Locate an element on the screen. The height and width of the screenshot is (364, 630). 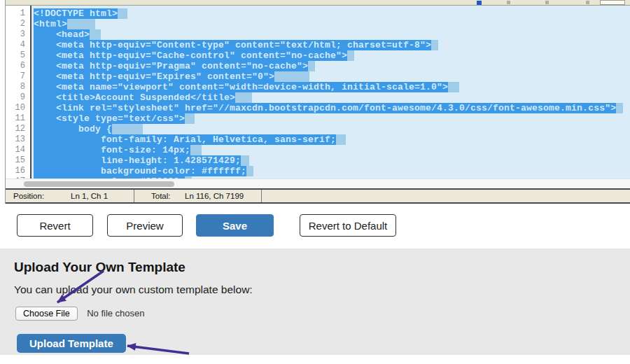
code-line: line-height: 1.428571429; is located at coordinates (332, 161).